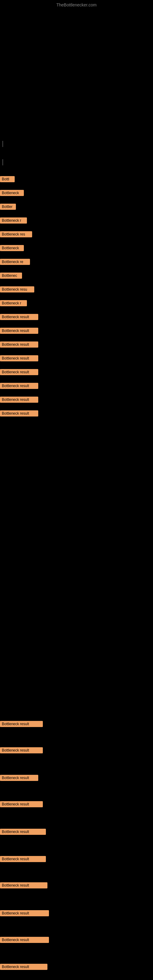 The width and height of the screenshot is (153, 980). What do you see at coordinates (15, 262) in the screenshot?
I see `bottleneck-result-item: Bottleneck re` at bounding box center [15, 262].